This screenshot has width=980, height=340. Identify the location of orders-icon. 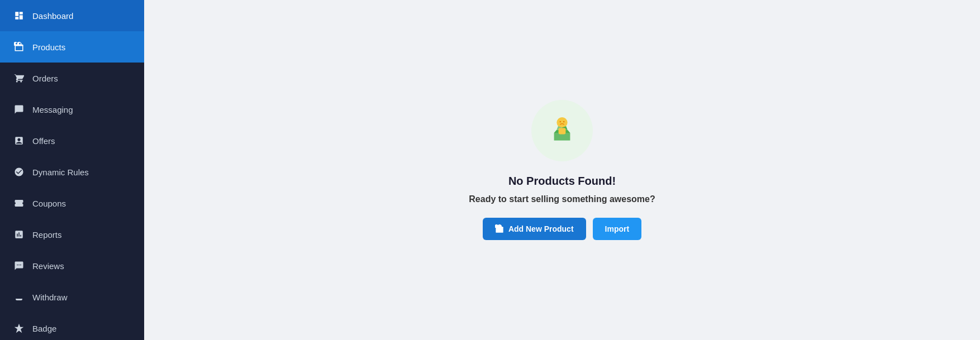
(19, 78).